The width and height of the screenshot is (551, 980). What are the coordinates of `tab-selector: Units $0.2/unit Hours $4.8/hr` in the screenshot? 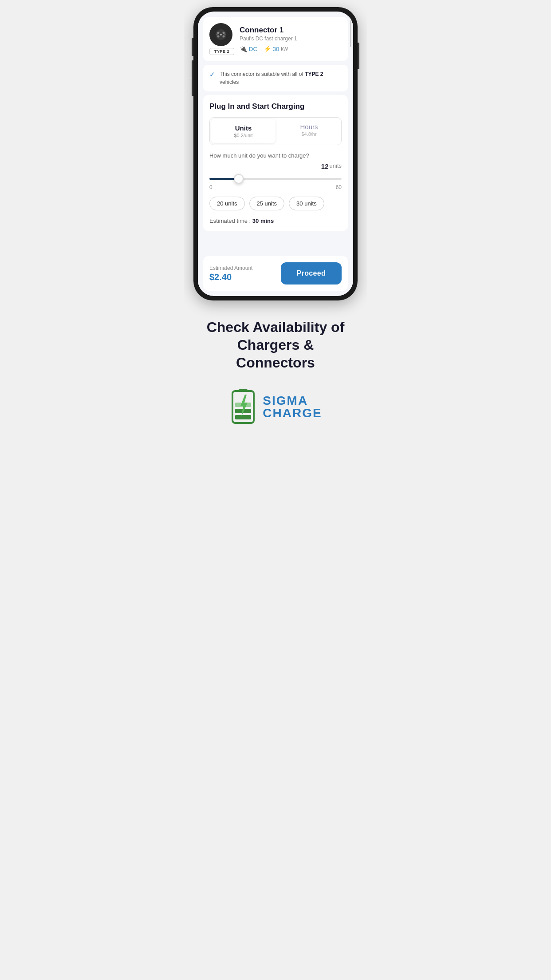 It's located at (276, 131).